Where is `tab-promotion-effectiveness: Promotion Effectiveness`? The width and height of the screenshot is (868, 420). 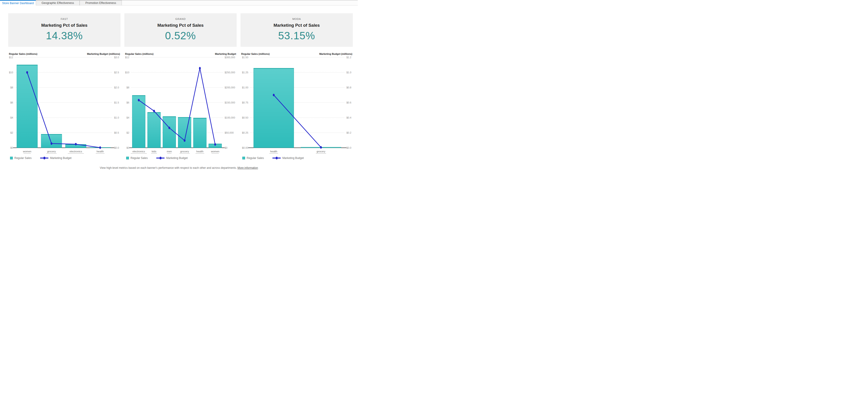
tab-promotion-effectiveness: Promotion Effectiveness is located at coordinates (101, 3).